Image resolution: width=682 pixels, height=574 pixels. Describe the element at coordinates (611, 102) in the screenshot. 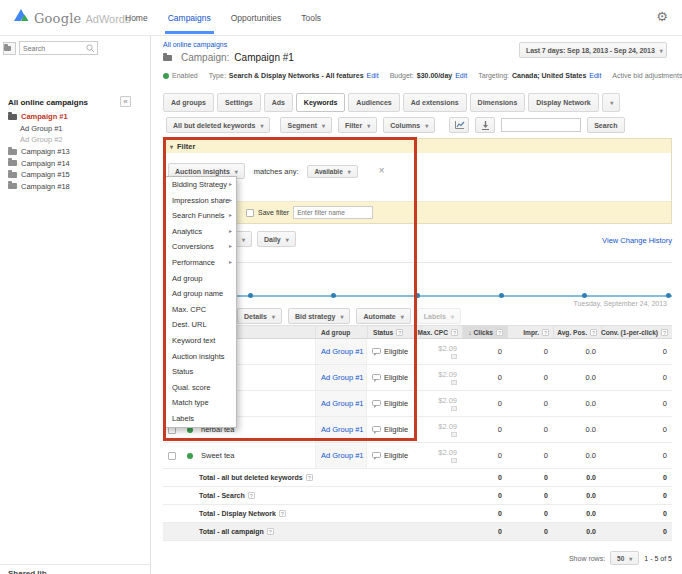

I see `tabs-overflow-button` at that location.